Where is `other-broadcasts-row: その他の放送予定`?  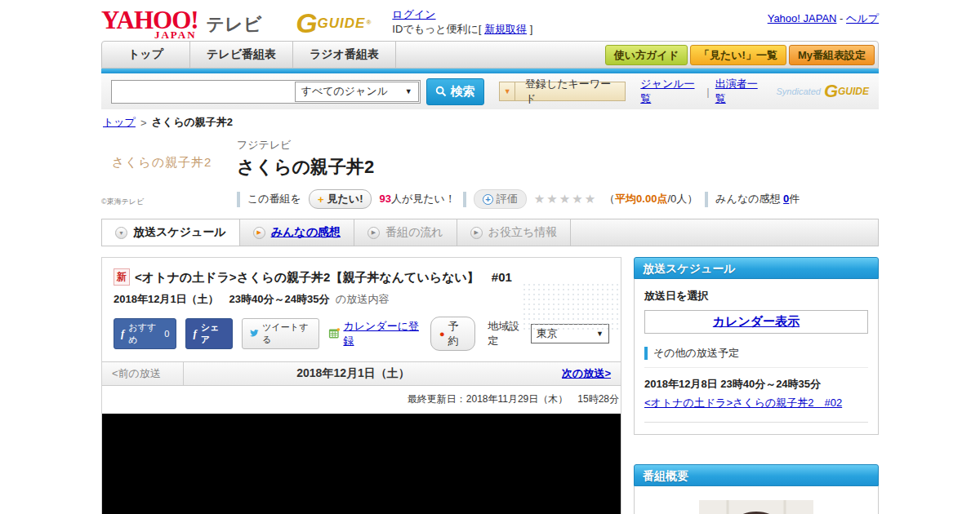
other-broadcasts-row: その他の放送予定 is located at coordinates (756, 357).